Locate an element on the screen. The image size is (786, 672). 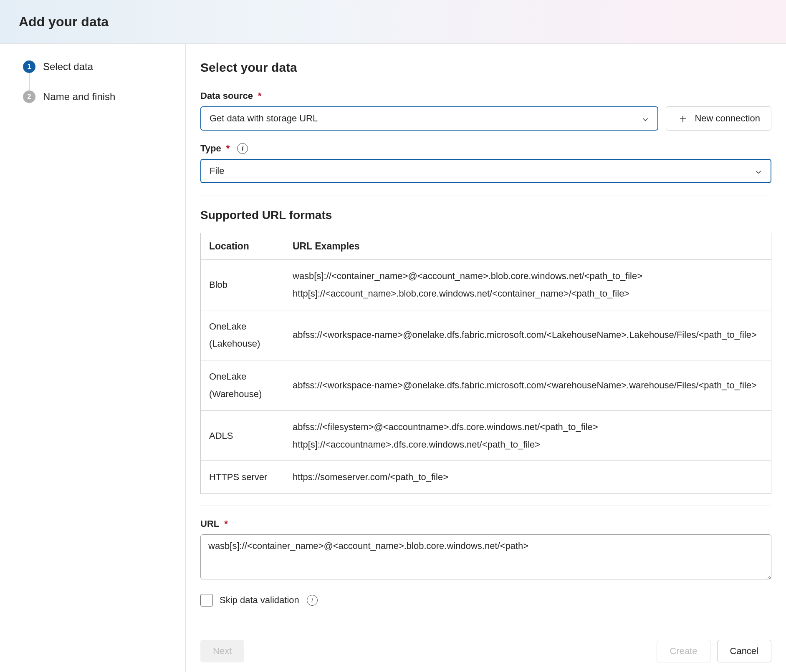
col-url-examples: URL Examples is located at coordinates (528, 247).